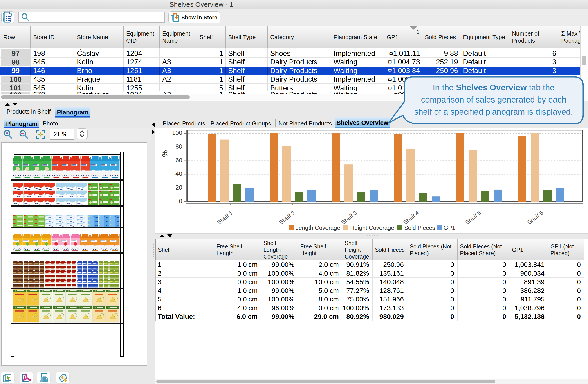 This screenshot has width=588, height=384. What do you see at coordinates (411, 218) in the screenshot?
I see `svg-text: Shelf 4` at bounding box center [411, 218].